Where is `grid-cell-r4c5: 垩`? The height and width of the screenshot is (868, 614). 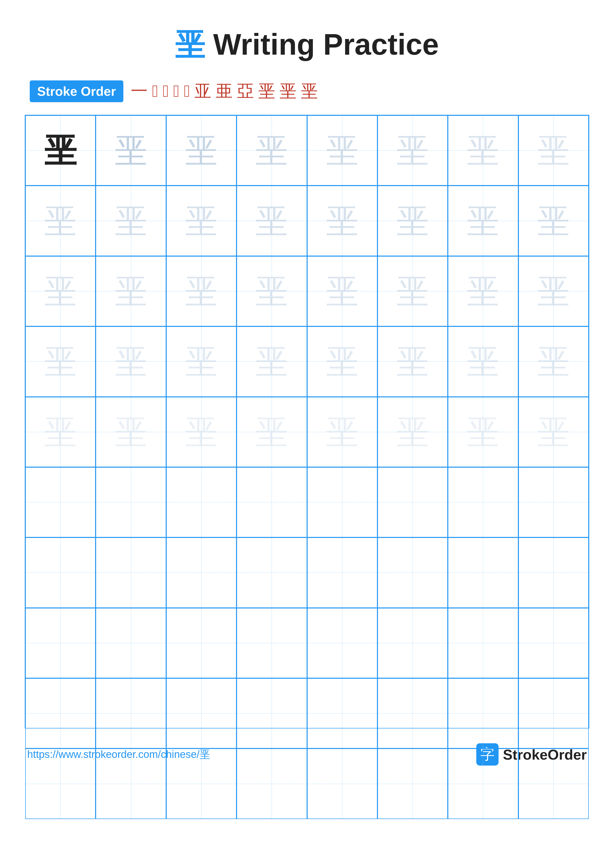 grid-cell-r4c5: 垩 is located at coordinates (342, 361).